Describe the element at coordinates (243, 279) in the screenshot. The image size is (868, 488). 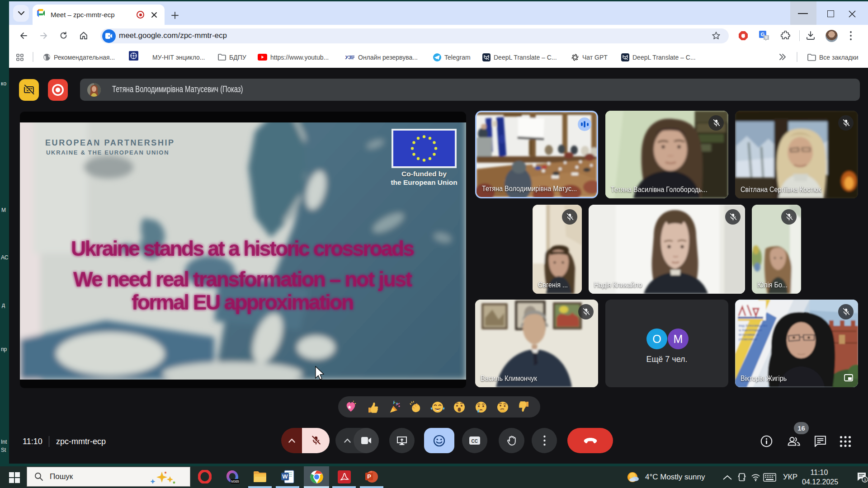
I see `svg-text:We need real transformation –: We need real transformation – not just` at that location.